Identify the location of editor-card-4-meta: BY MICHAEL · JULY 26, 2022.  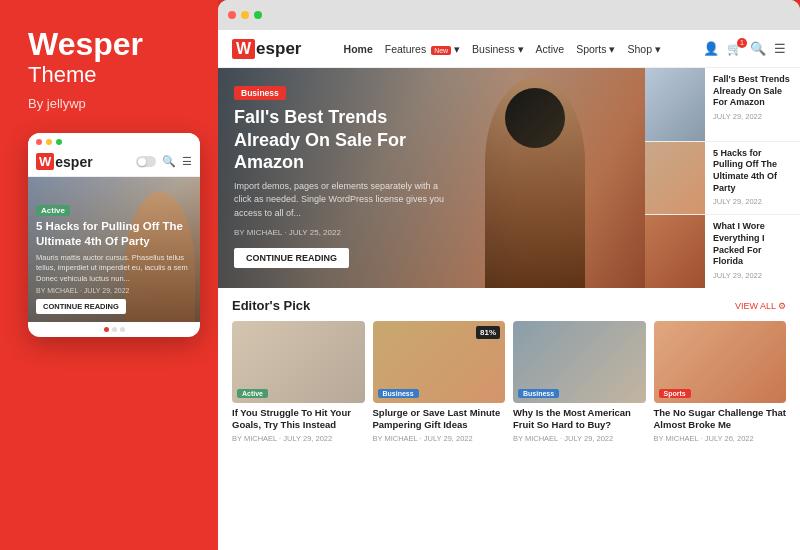
(720, 438).